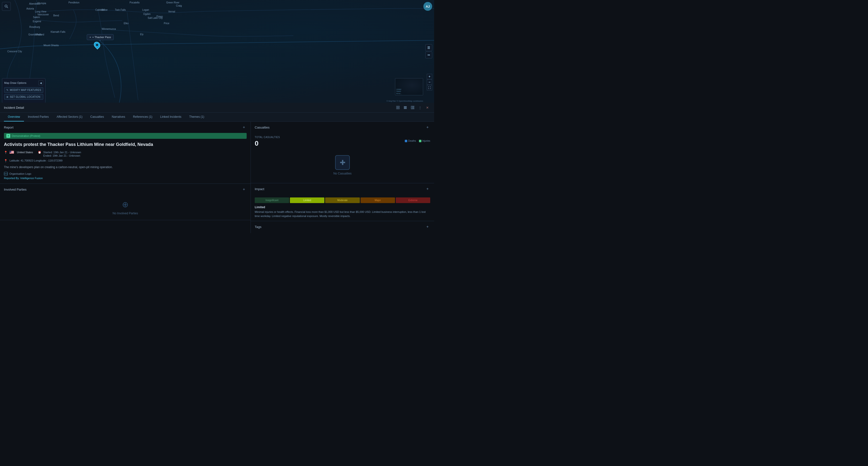 The image size is (868, 466). Describe the element at coordinates (429, 51) in the screenshot. I see `map-right-controls` at that location.